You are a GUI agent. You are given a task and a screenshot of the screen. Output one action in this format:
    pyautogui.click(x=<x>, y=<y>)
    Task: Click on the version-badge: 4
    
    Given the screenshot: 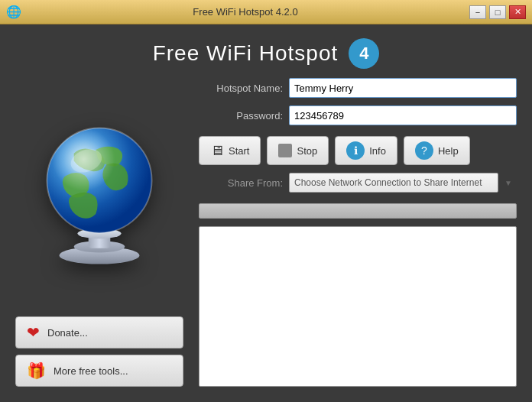 What is the action you would take?
    pyautogui.click(x=364, y=53)
    